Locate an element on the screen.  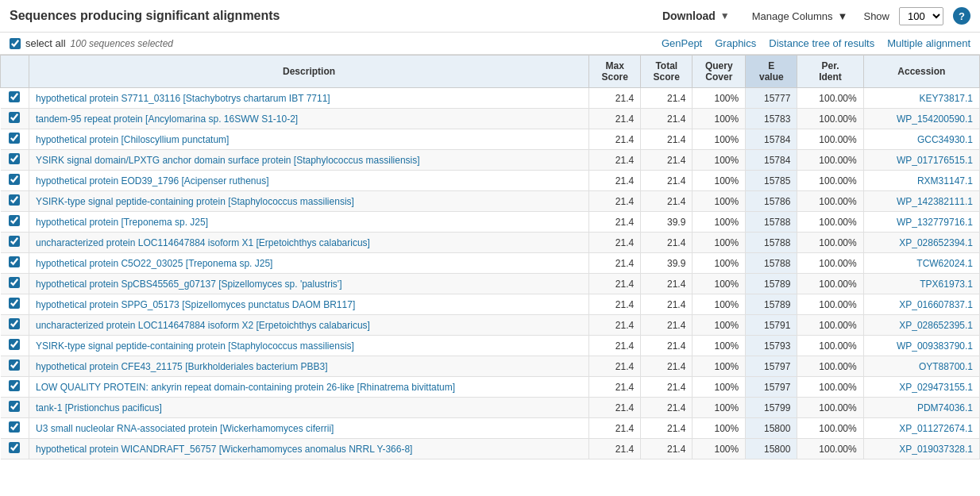
table-row: uncharacterized protein LOC114647884 iso… is located at coordinates (491, 325).